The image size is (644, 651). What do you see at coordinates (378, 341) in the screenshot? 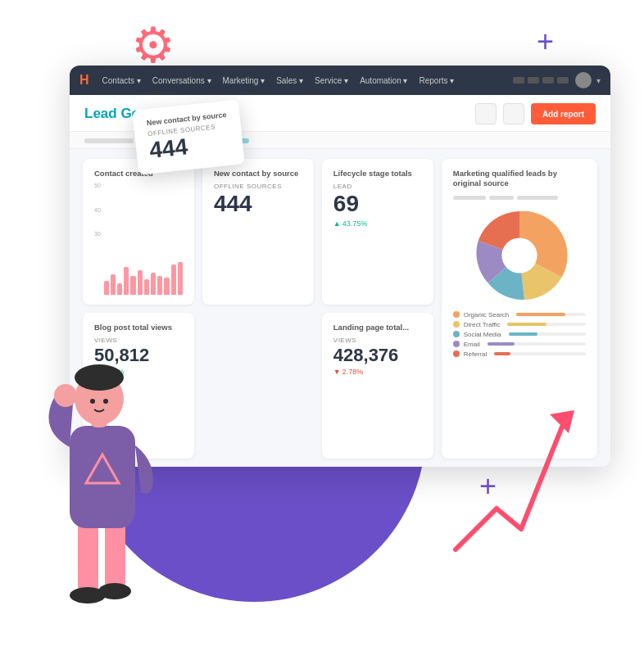
I see `landing-page-label: VIEWS` at bounding box center [378, 341].